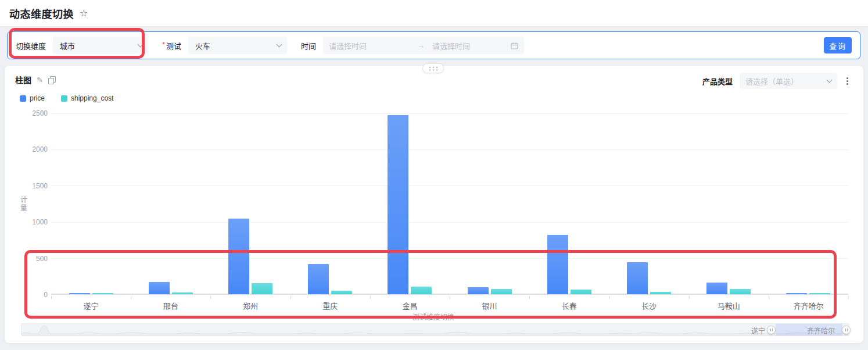 The width and height of the screenshot is (868, 350). What do you see at coordinates (342, 292) in the screenshot?
I see `bar-shipping_cost-重庆` at bounding box center [342, 292].